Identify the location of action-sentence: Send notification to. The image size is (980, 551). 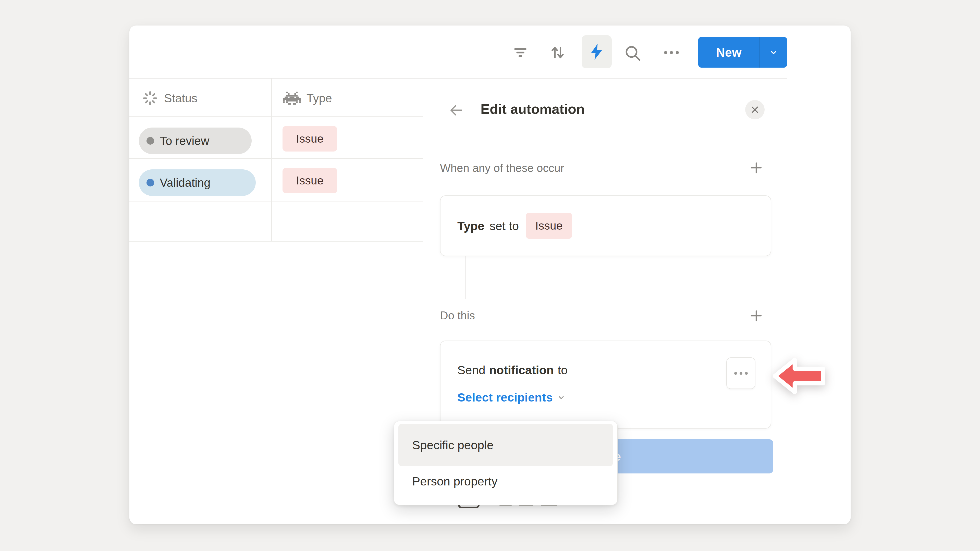
(614, 370).